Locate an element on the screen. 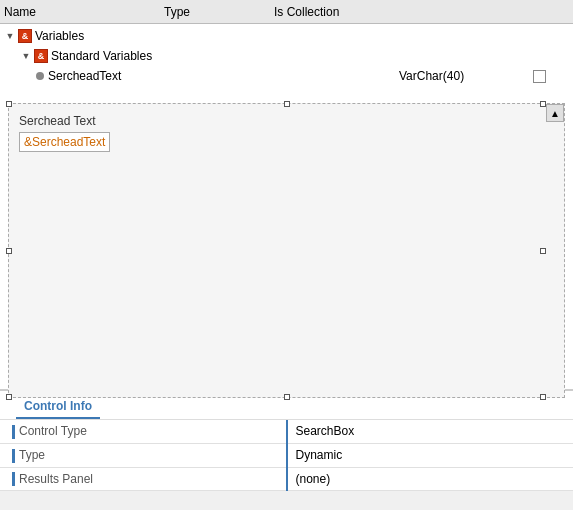 The width and height of the screenshot is (573, 510). control-info-label: Control Type is located at coordinates (144, 432).